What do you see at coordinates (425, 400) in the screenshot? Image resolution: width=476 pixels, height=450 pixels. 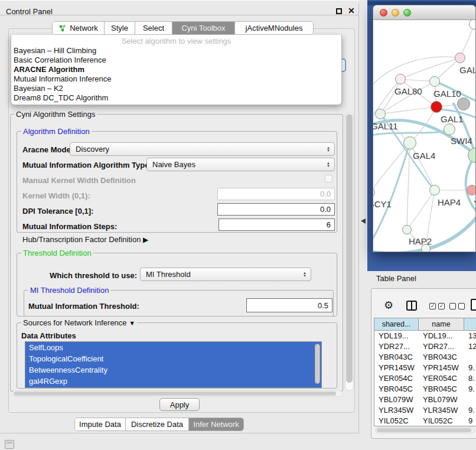 I see `table-row: YBL079WYBL079W` at bounding box center [425, 400].